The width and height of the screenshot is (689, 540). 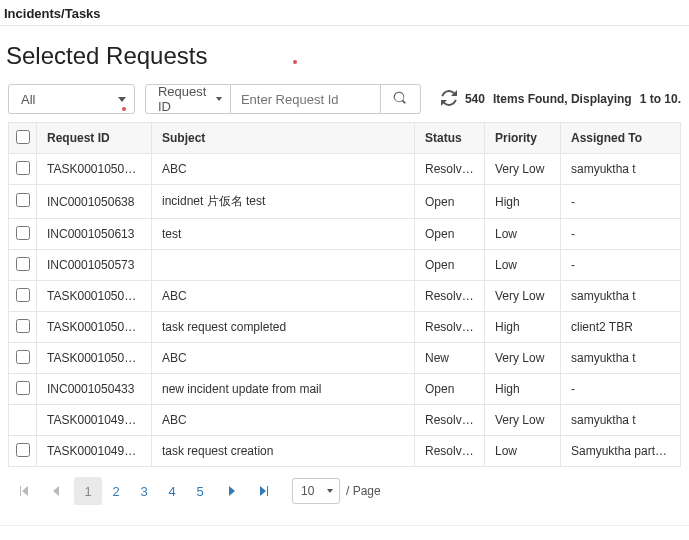 What do you see at coordinates (345, 234) in the screenshot?
I see `table-row: INC0001050613testOpenLow-` at bounding box center [345, 234].